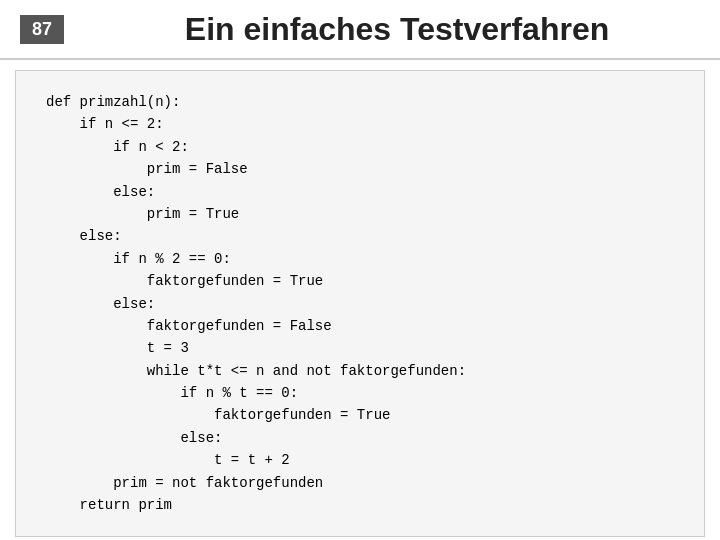  Describe the element at coordinates (360, 30) in the screenshot. I see `header: 87 Ein einfaches Testverfahren` at that location.